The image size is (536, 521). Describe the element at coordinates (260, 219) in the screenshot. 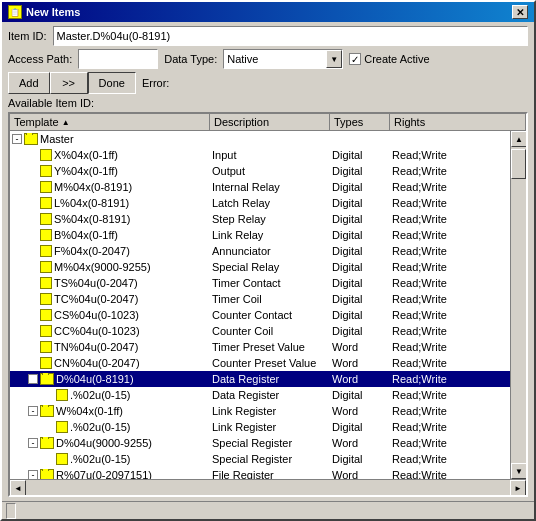

I see `table-row: S%04x(0-8191)Step RelayDigitalRead;Write` at that location.